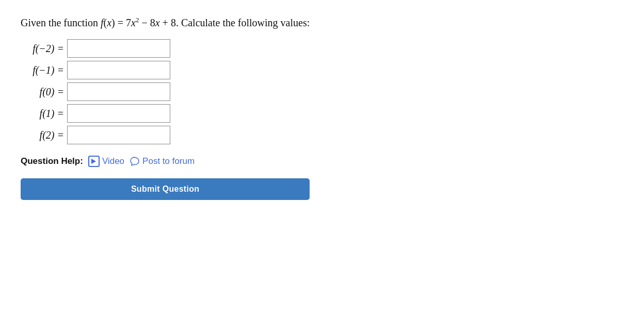 Image resolution: width=644 pixels, height=335 pixels. I want to click on video-link-text: Video, so click(114, 161).